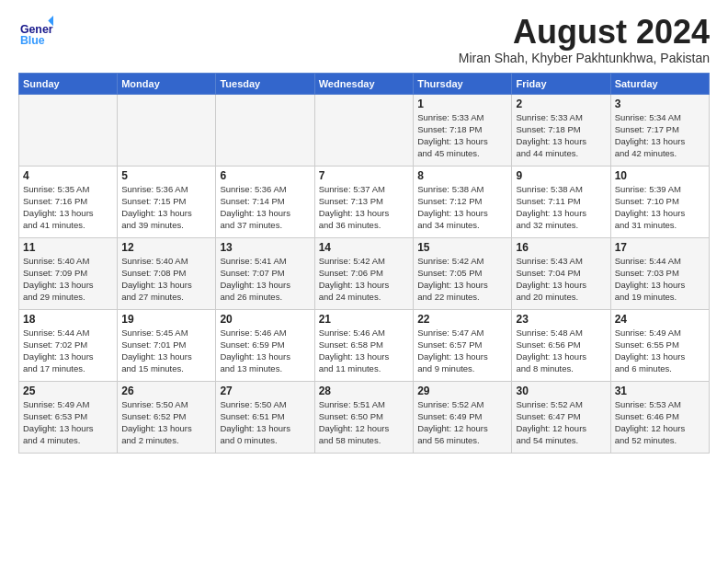 The width and height of the screenshot is (728, 563). I want to click on day-number: 27, so click(265, 391).